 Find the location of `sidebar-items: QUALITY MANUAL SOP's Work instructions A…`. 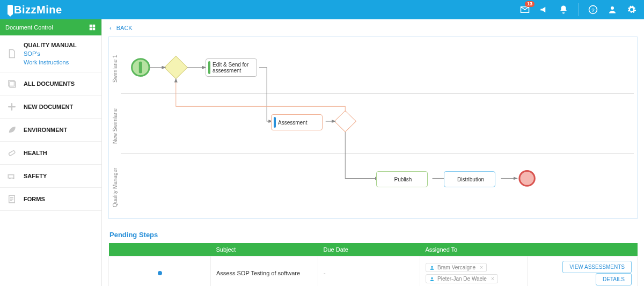

sidebar-items: QUALITY MANUAL SOP's Work instructions A… is located at coordinates (50, 123).